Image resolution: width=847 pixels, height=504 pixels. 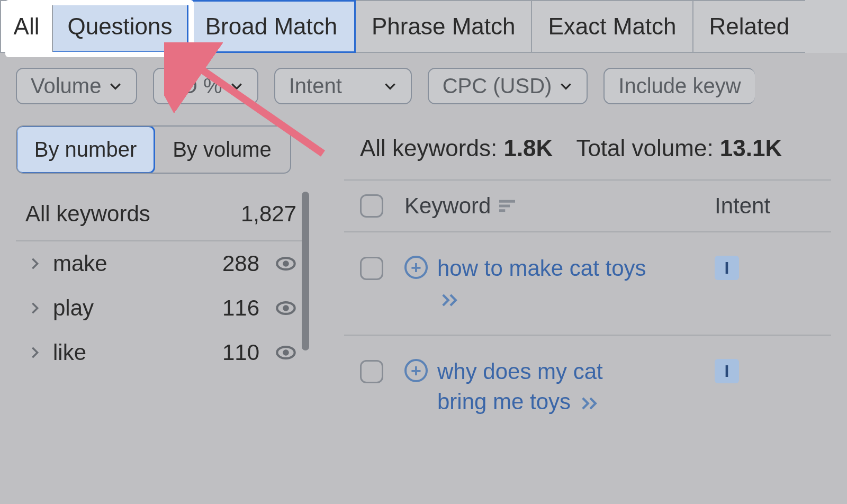 I want to click on filter-include-label: Include keyw, so click(x=680, y=86).